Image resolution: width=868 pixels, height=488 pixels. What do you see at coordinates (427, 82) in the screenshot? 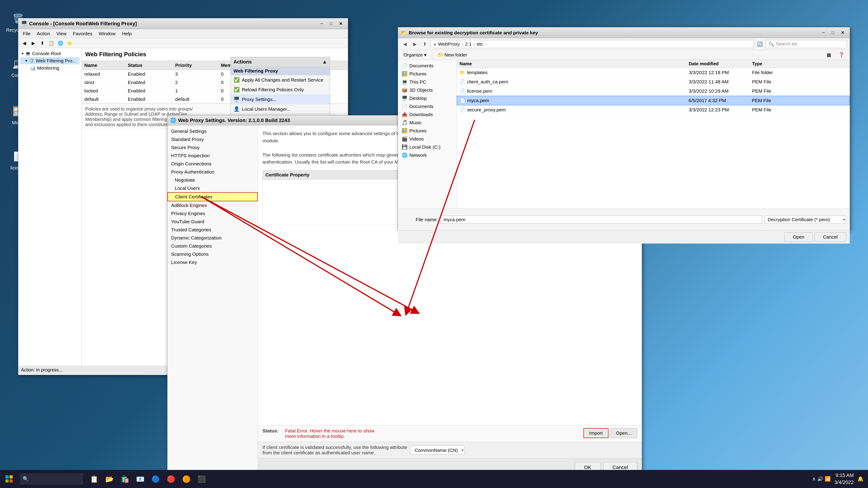
I see `fb-sidebar-this-pc: 💻This PC` at bounding box center [427, 82].